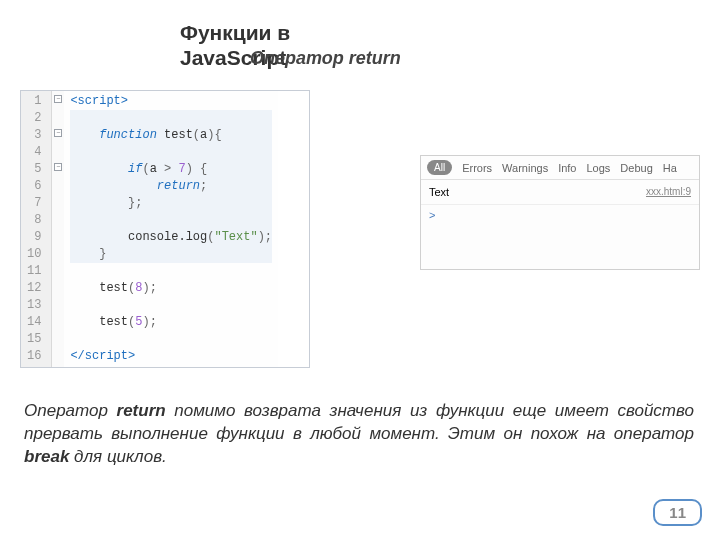  I want to click on code-token: </script>, so click(102, 356).